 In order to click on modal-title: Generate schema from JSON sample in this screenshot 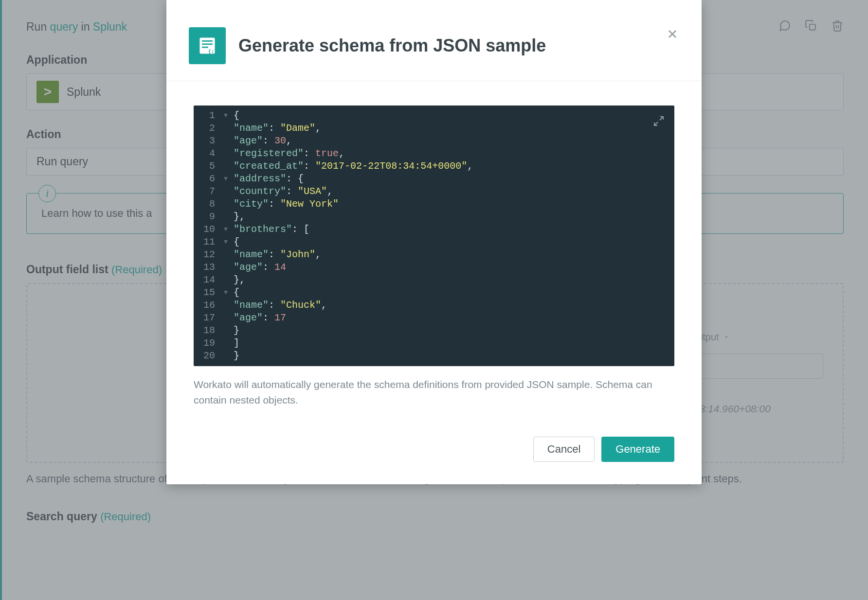, I will do `click(392, 46)`.